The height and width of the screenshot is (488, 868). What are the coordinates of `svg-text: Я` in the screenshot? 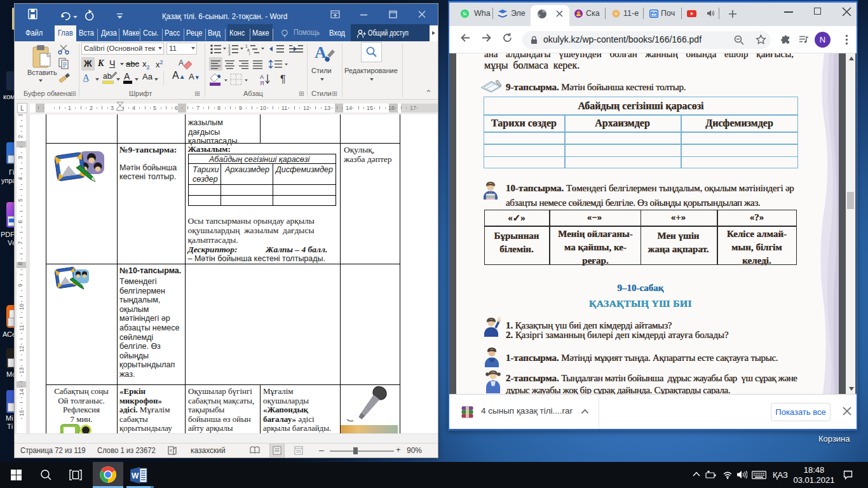 It's located at (262, 83).